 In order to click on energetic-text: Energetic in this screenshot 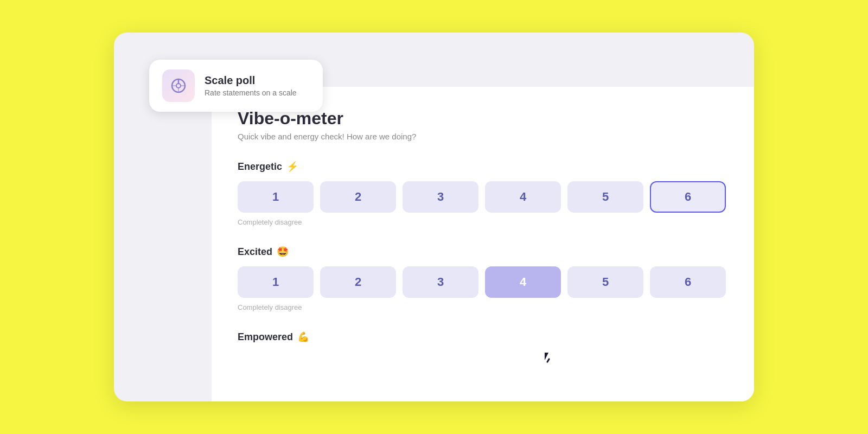, I will do `click(260, 167)`.